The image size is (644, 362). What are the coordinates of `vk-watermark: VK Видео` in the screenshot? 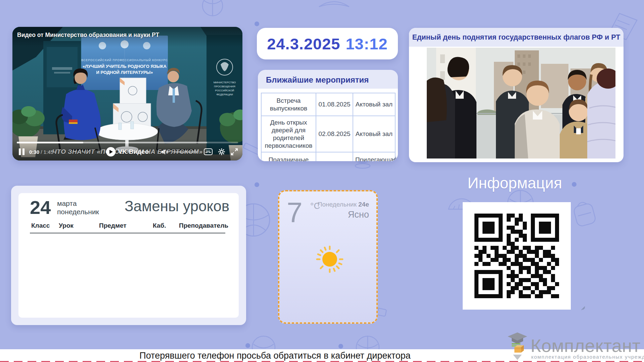 It's located at (128, 152).